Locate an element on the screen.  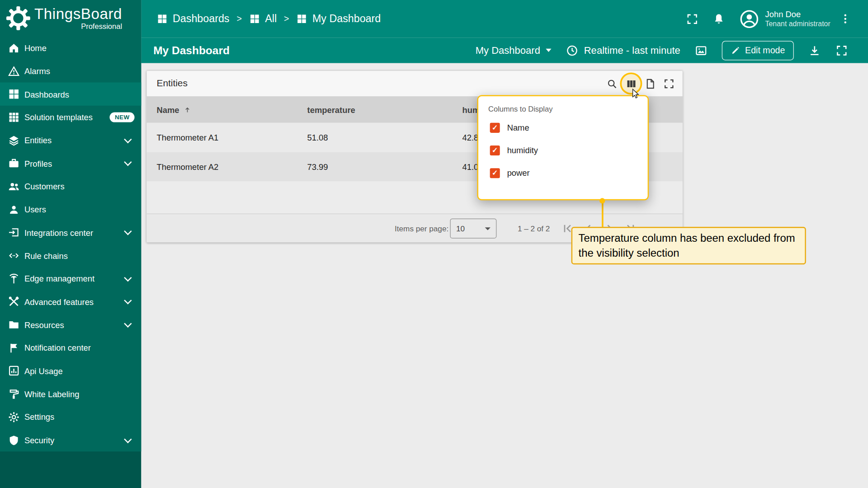
table-cell: 51.08 is located at coordinates (385, 137).